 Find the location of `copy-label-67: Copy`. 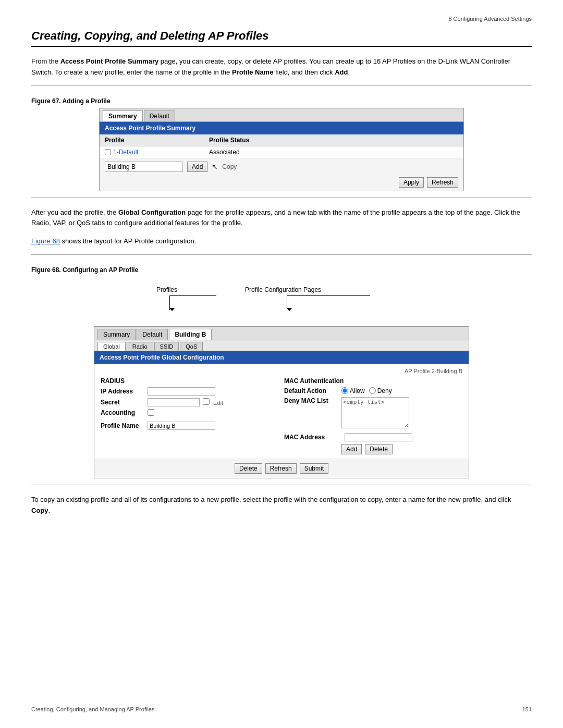

copy-label-67: Copy is located at coordinates (229, 167).